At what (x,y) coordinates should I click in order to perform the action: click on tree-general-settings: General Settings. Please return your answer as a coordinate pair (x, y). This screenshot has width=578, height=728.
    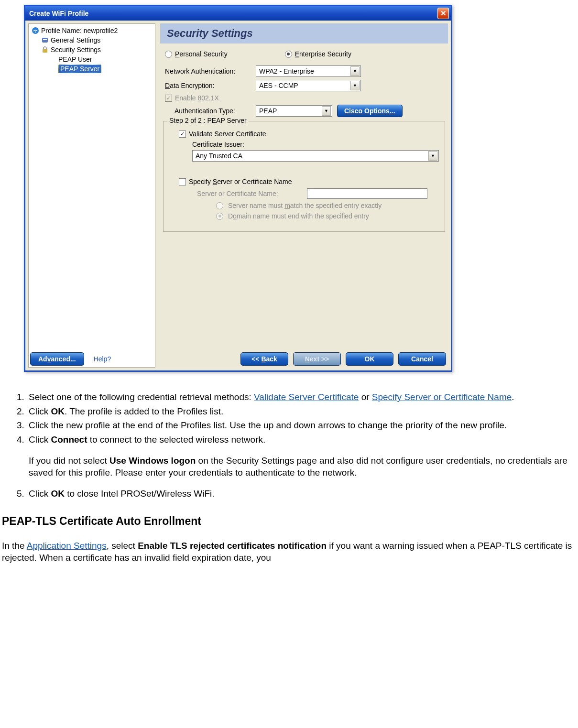
    Looking at the image, I should click on (92, 40).